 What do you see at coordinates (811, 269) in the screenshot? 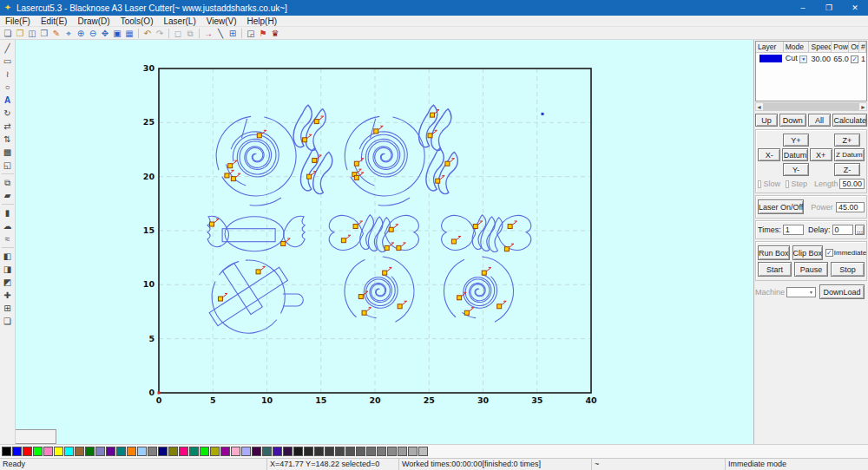
I see `pause-button: Pause` at bounding box center [811, 269].